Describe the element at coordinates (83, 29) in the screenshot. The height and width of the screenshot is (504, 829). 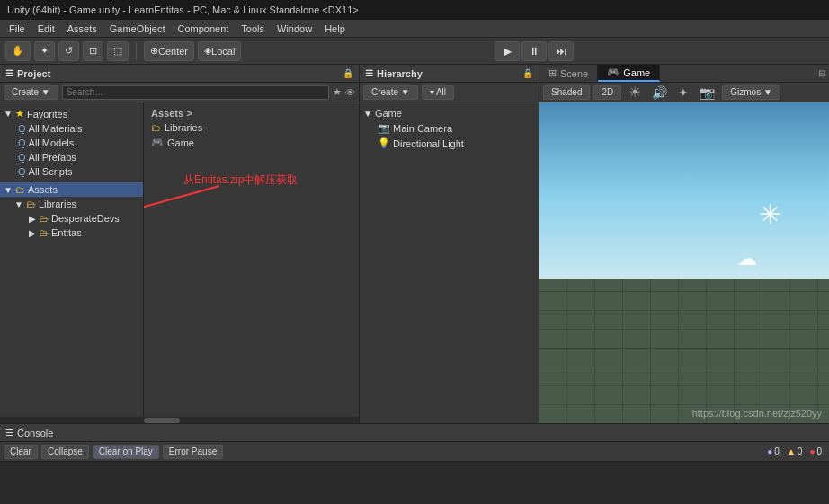
I see `menu-assets: Assets` at that location.